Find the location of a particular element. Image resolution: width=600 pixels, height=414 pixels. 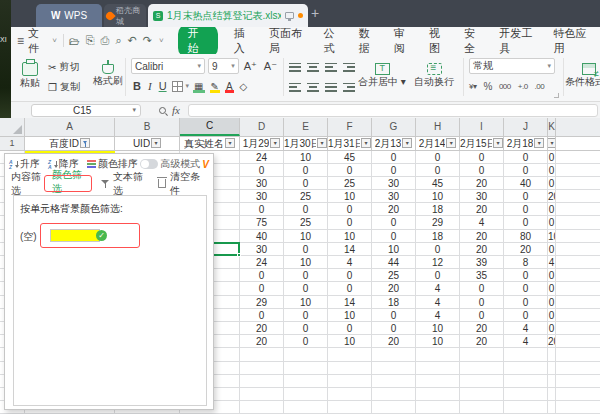

fill-handle is located at coordinates (239, 255).